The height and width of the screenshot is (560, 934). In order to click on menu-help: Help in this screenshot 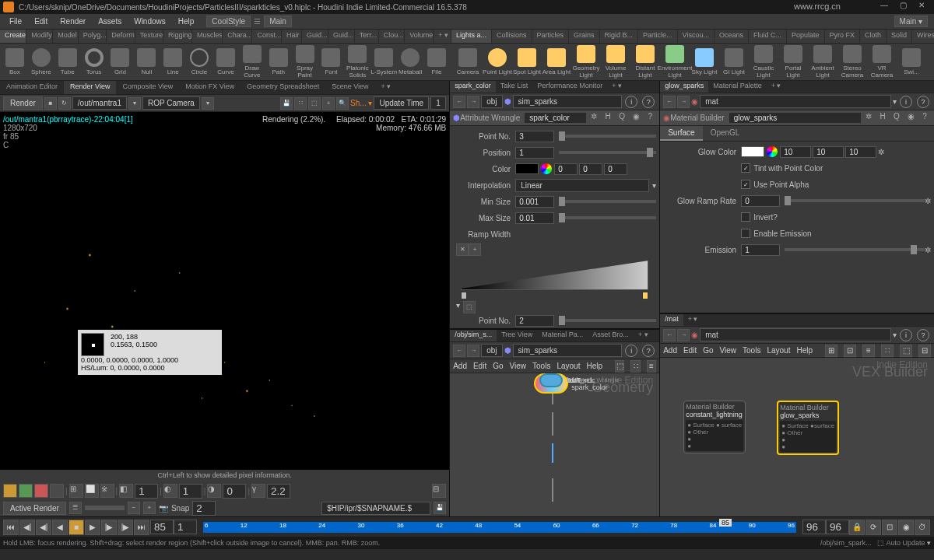, I will do `click(187, 22)`.